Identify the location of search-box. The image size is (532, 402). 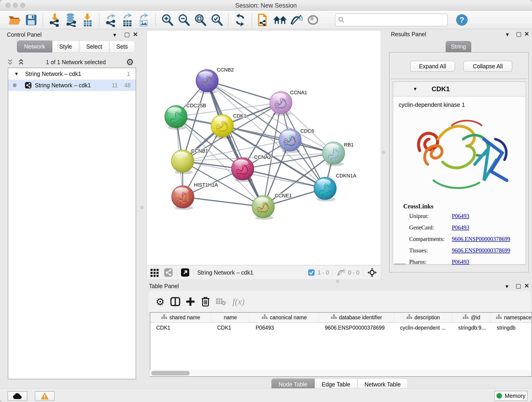
(391, 20).